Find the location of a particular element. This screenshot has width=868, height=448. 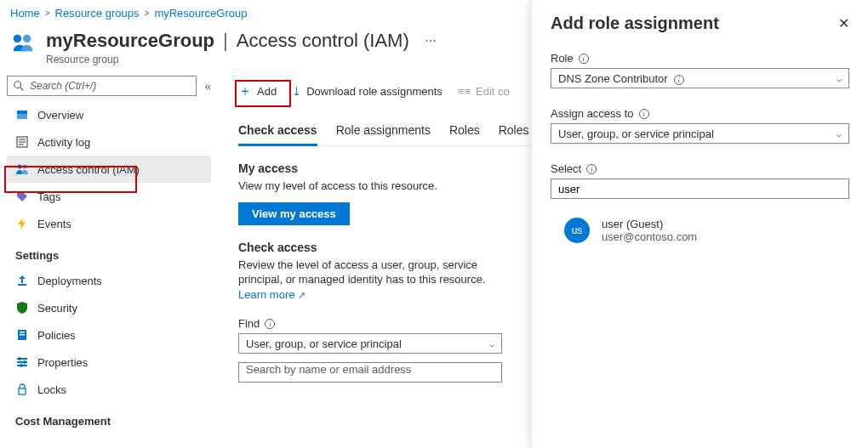

more-icon: ⋯ is located at coordinates (426, 41).